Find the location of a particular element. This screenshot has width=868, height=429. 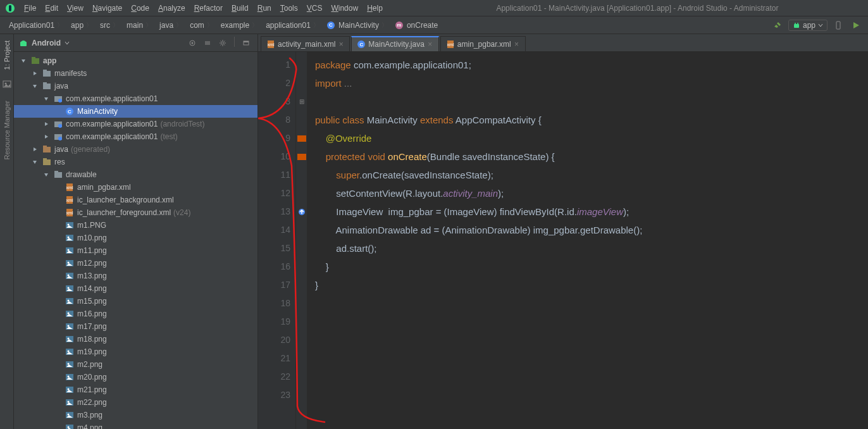

code-line: public class MainActivity extends AppCom… is located at coordinates (592, 120).